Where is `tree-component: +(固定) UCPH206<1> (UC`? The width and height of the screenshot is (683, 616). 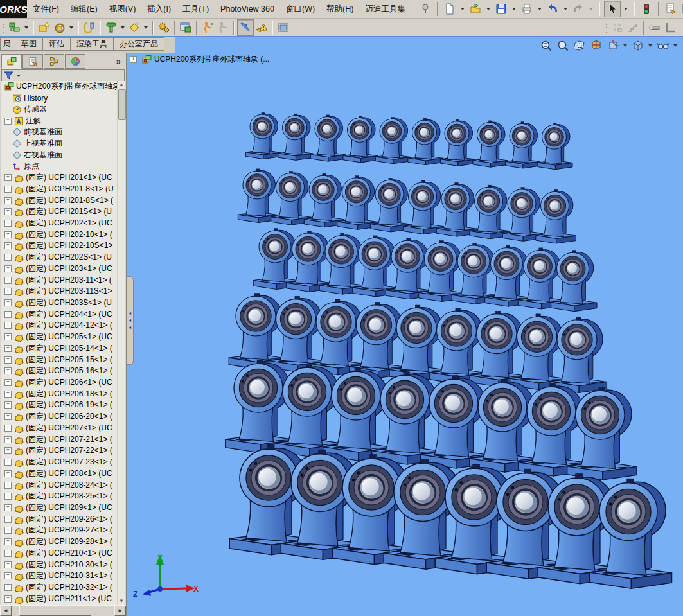
tree-component: +(固定) UCPH206<1> (UC is located at coordinates (59, 383).